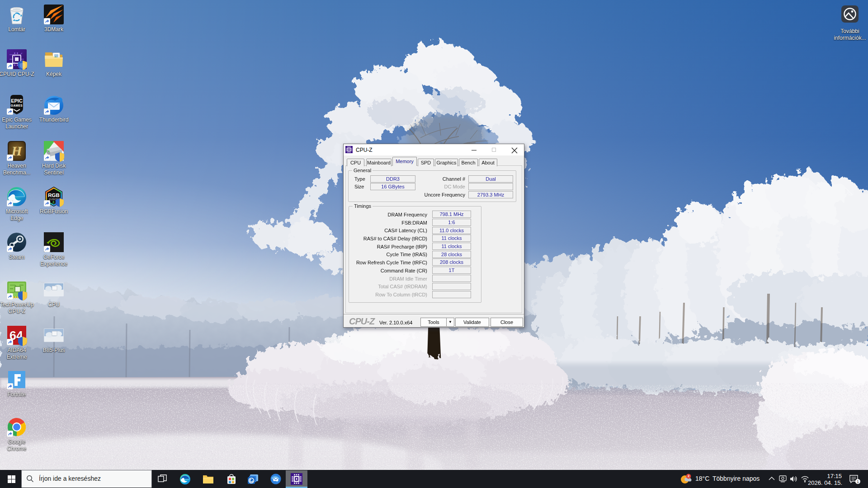 This screenshot has width=868, height=488. Describe the element at coordinates (17, 101) in the screenshot. I see `svg-text: EPIC` at that location.